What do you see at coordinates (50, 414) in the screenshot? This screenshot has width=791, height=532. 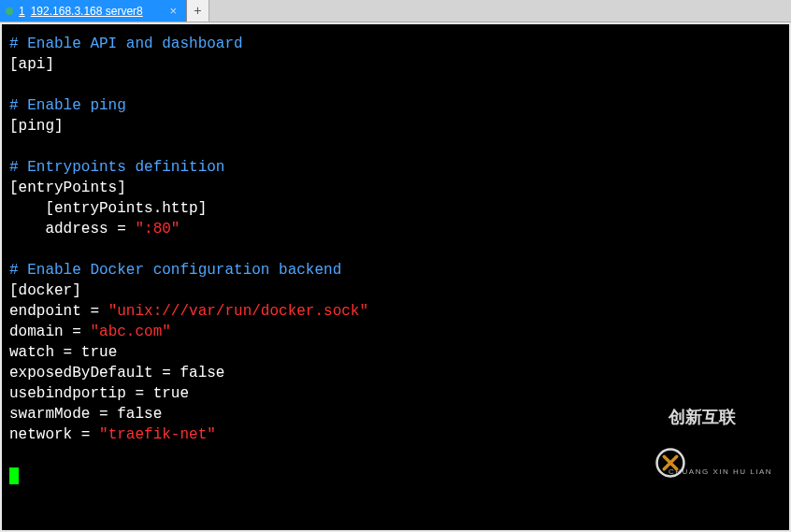 I see `key: swarmMode` at bounding box center [50, 414].